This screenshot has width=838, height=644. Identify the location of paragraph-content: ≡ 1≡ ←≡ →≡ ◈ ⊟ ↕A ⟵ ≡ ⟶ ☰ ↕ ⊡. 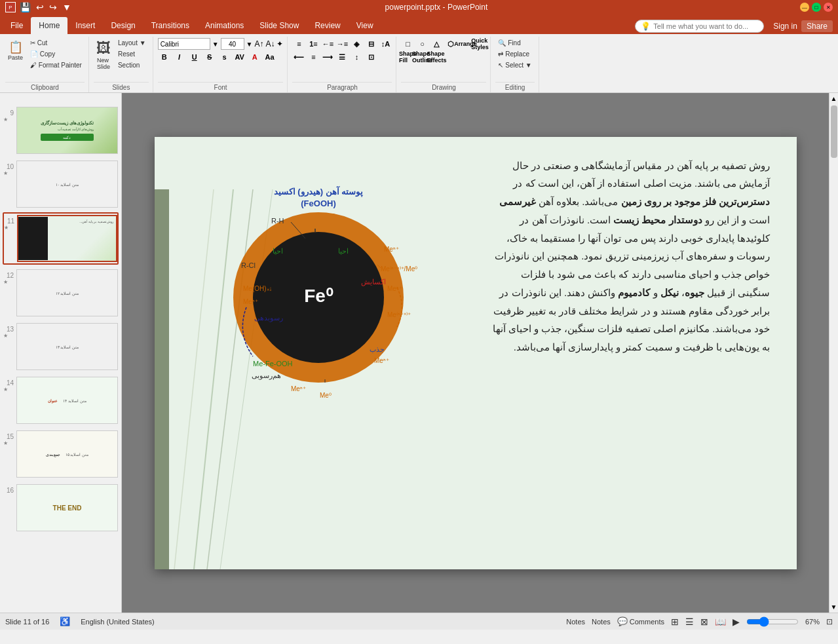
(342, 60).